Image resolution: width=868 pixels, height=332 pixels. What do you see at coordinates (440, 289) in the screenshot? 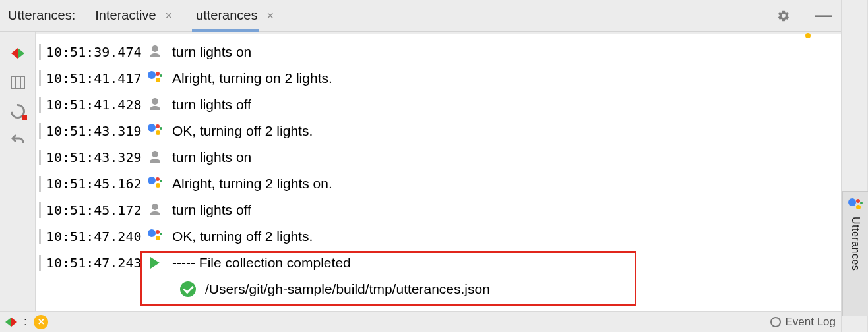
I see `log-line: /Users/git/gh-sample/build/tmp/utterance…` at bounding box center [440, 289].